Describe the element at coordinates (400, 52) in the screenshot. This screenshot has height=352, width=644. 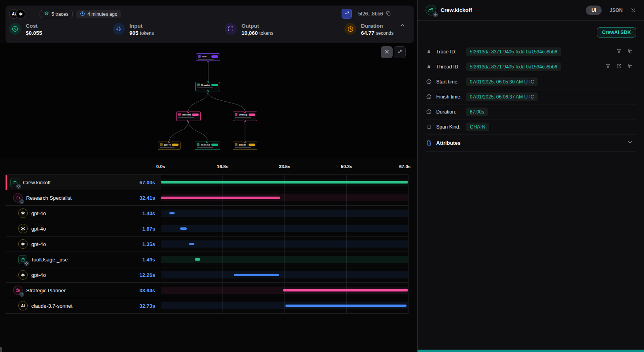
I see `graph-expand-button` at that location.